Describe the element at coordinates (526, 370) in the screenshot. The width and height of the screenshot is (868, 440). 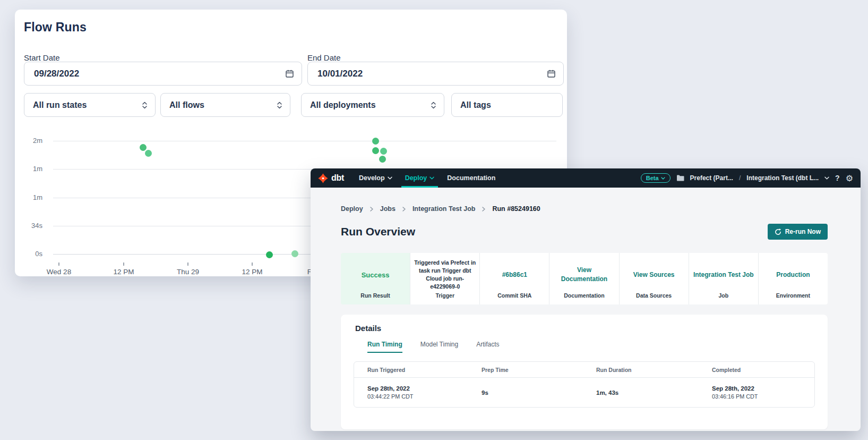
I see `col-prep-time: Prep Time` at that location.